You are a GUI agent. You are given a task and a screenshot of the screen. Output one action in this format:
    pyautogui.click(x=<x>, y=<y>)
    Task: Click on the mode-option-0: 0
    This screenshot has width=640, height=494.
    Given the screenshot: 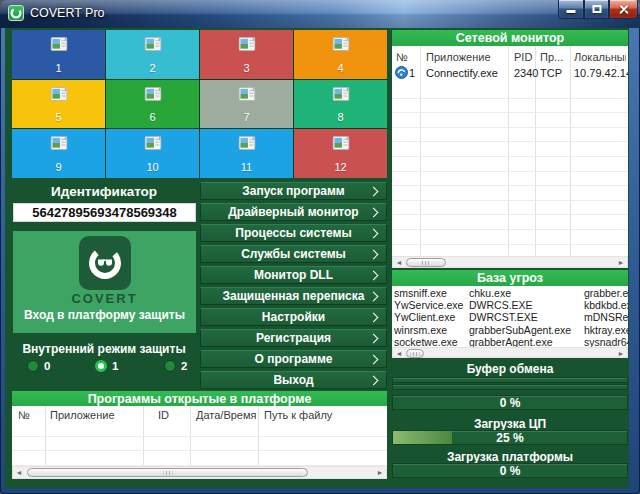 What is the action you would take?
    pyautogui.click(x=38, y=366)
    